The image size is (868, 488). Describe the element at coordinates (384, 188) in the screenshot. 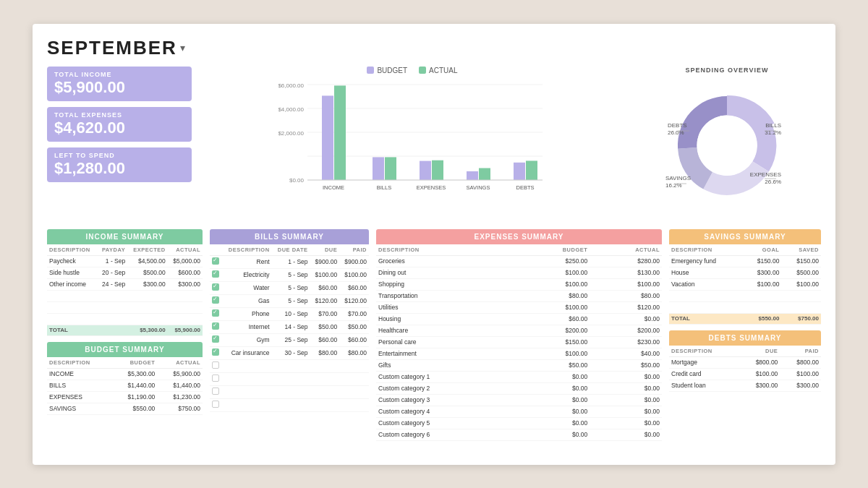

I see `svg-text: BILLS` at that location.